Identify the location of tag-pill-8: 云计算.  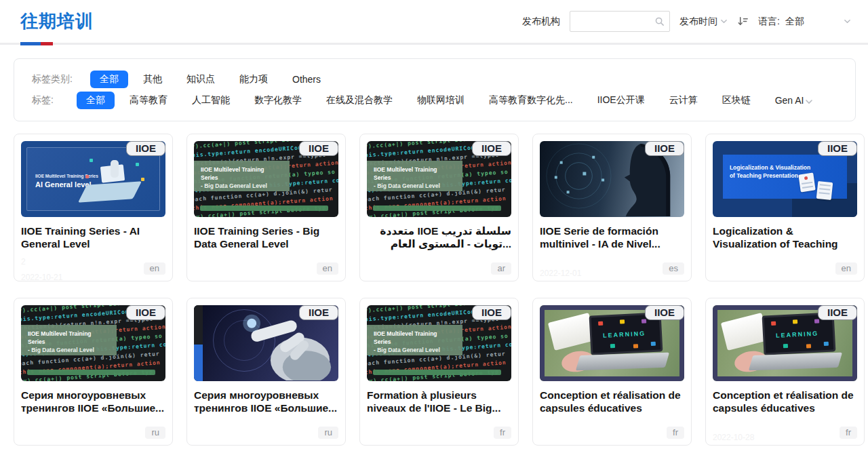
(684, 100).